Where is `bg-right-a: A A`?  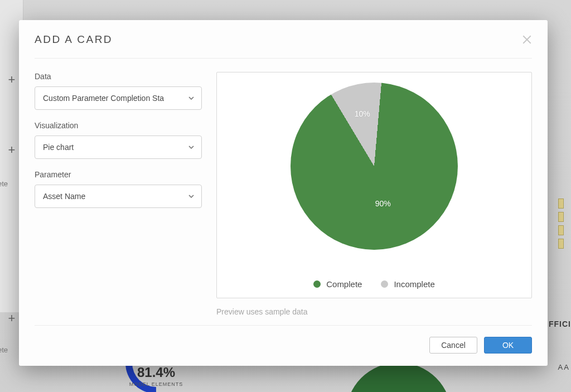 bg-right-a: A A is located at coordinates (563, 367).